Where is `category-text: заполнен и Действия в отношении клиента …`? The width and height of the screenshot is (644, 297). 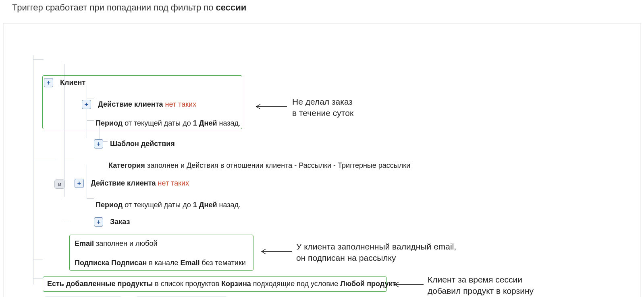 category-text: заполнен и Действия в отношении клиента … is located at coordinates (279, 165).